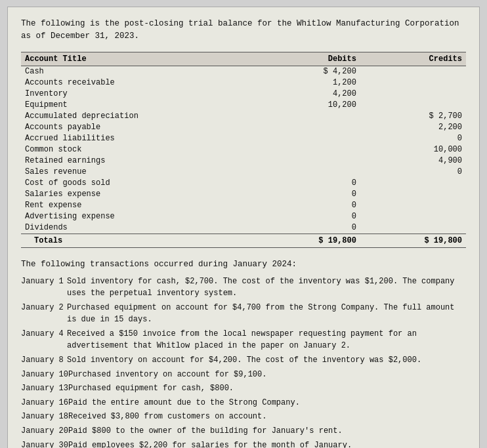  What do you see at coordinates (267, 432) in the screenshot?
I see `transaction-desc: Paid $800 to the owner of the building f…` at bounding box center [267, 432].